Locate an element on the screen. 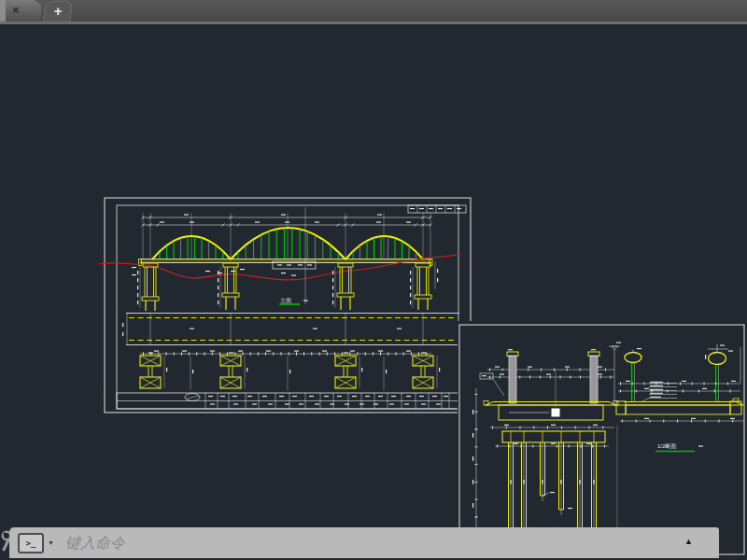  chainage-line is located at coordinates (286, 353).